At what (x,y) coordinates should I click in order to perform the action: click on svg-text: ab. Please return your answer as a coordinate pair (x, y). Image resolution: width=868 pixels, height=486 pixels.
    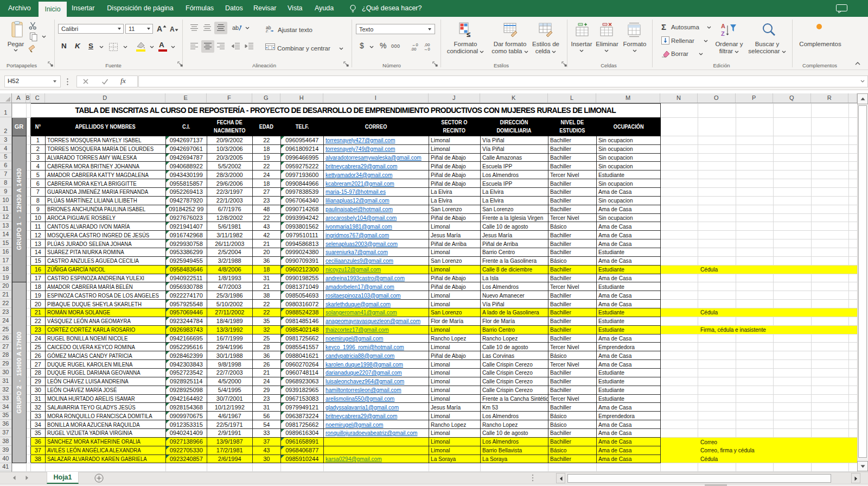
    Looking at the image, I should click on (235, 28).